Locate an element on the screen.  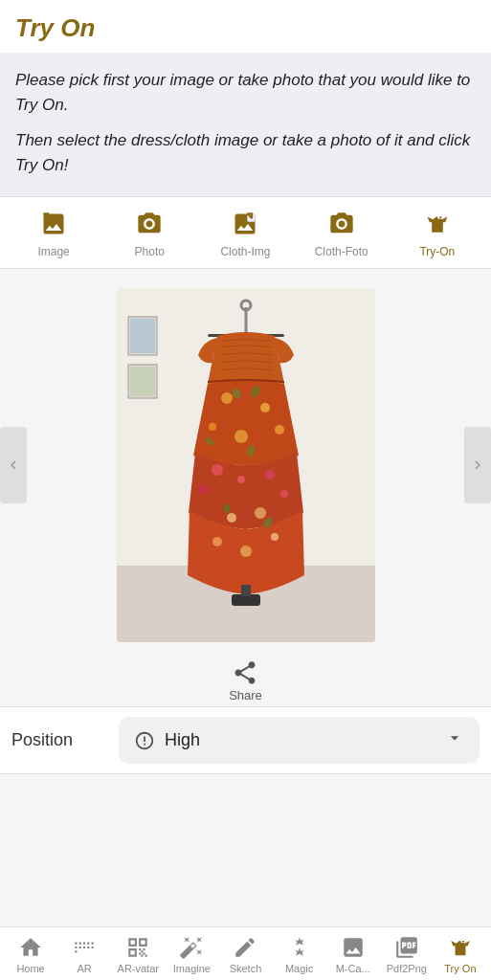
toolbar-image: Image is located at coordinates (54, 233).